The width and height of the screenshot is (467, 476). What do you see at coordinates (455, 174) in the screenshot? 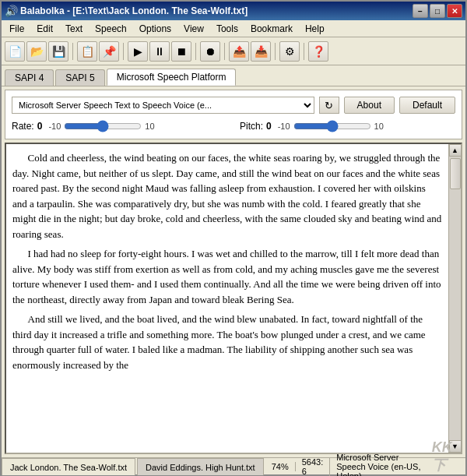
I see `scroll-thumb` at bounding box center [455, 174].